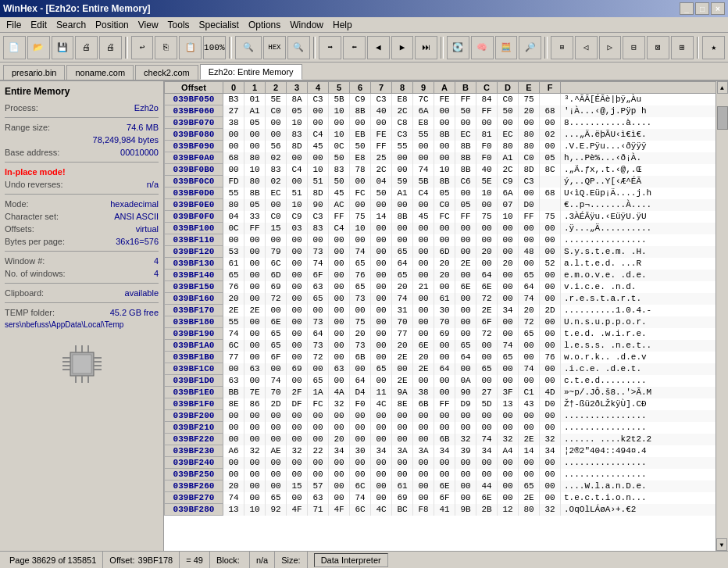 This screenshot has height=568, width=728. Describe the element at coordinates (487, 334) in the screenshot. I see `byte-cell: 72` at that location.